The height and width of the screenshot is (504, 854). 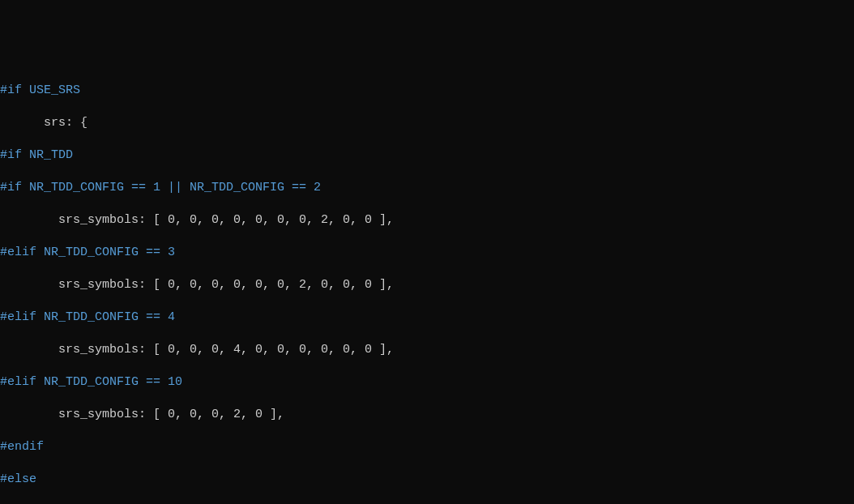 What do you see at coordinates (44, 123) in the screenshot?
I see `code-text: srs: {` at bounding box center [44, 123].